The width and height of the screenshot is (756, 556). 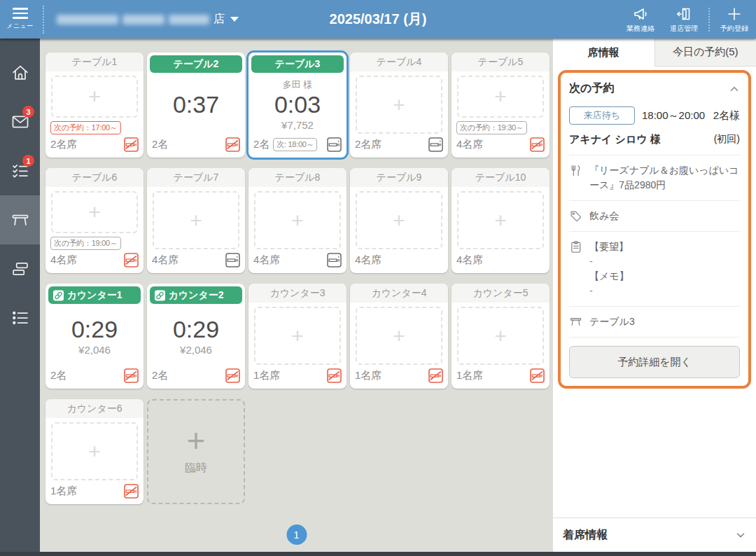 What do you see at coordinates (196, 336) in the screenshot?
I see `table-card: カウンター20:29¥2,0462名` at bounding box center [196, 336].